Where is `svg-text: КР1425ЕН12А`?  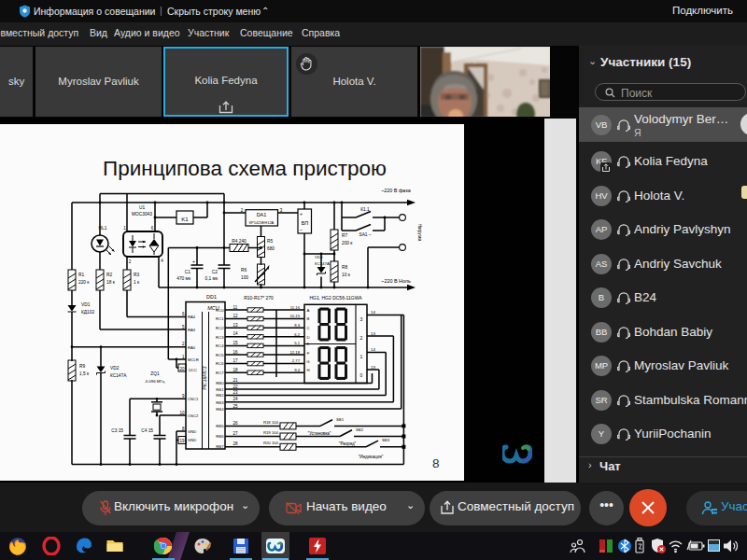
svg-text: КР1425ЕН12А is located at coordinates (261, 222).